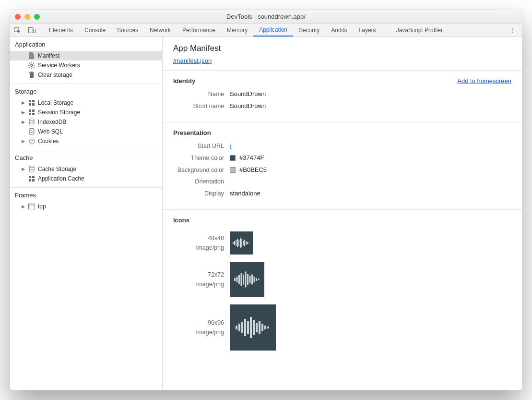 This screenshot has width=532, height=400. Describe the element at coordinates (192, 61) in the screenshot. I see `manifest-link: /manifest.json` at that location.